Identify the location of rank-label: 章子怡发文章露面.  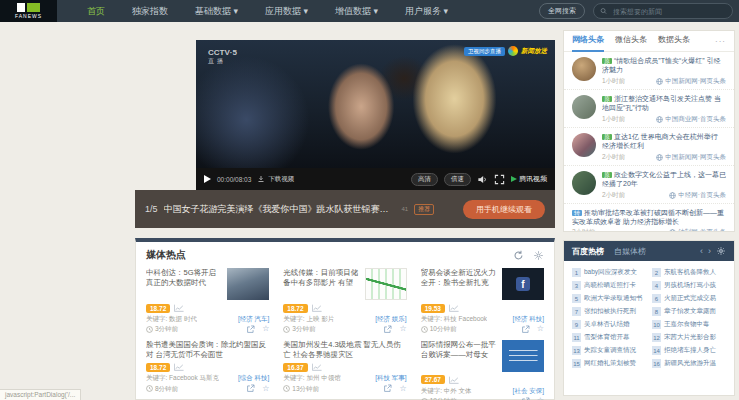
(690, 312).